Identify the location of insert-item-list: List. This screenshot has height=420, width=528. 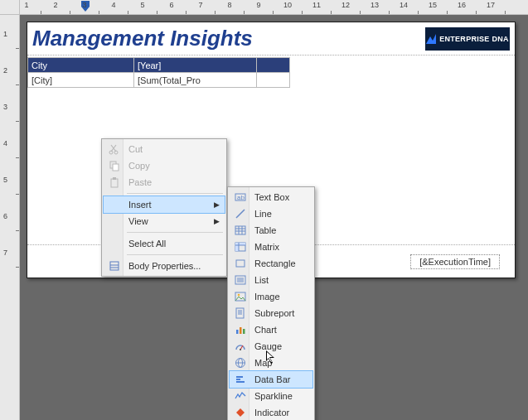
(271, 280).